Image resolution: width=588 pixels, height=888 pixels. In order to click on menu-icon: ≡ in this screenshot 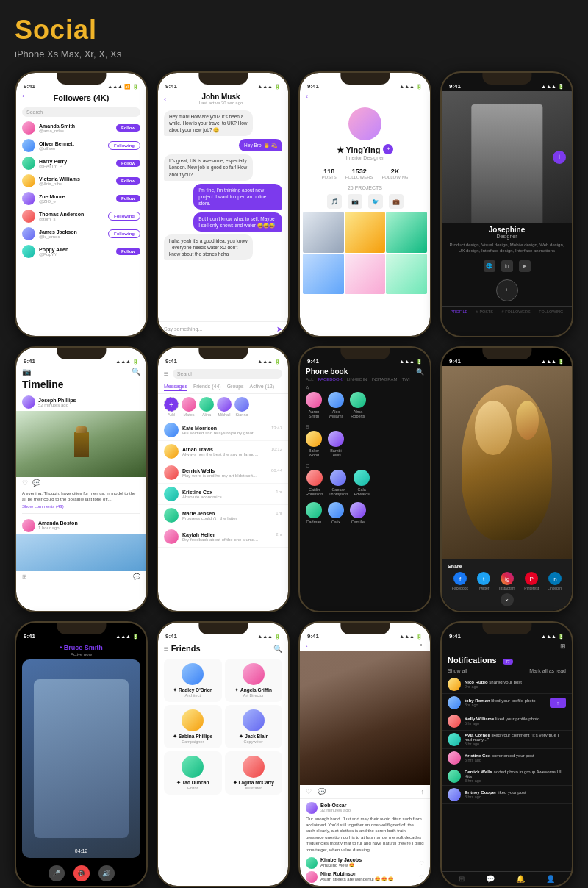, I will do `click(166, 373)`.